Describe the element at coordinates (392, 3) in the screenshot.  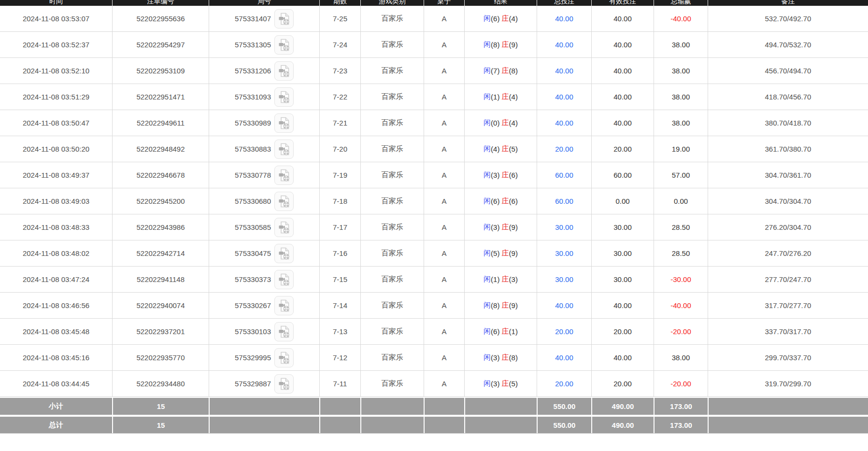
I see `column-header-game-type: 游戏类别` at that location.